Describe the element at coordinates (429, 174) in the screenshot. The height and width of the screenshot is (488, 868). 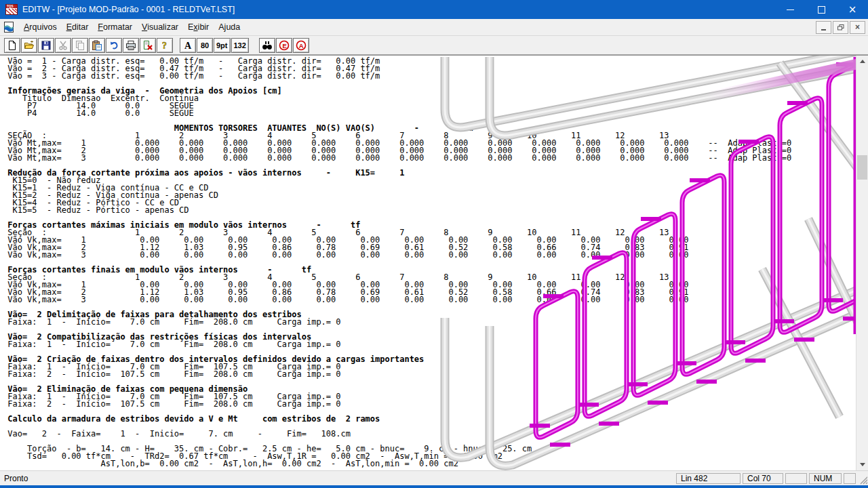
I see `report-line: Redução da força cortante próxima aos ap…` at that location.